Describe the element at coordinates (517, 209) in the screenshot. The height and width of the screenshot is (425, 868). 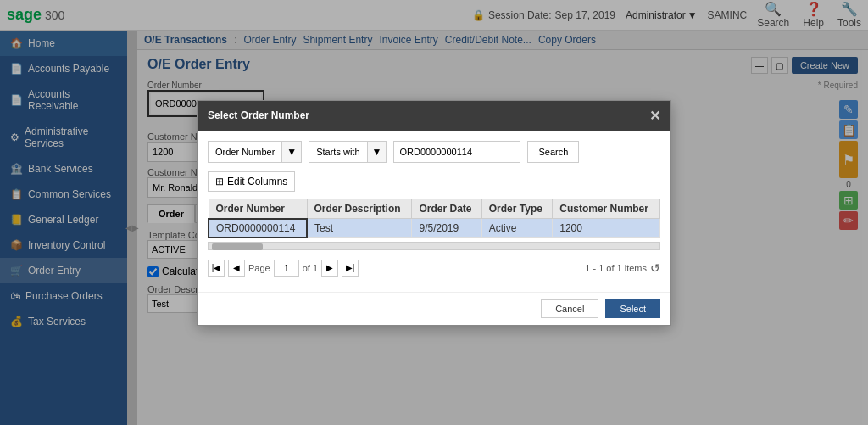
I see `col-header-order-type: Order Type` at that location.